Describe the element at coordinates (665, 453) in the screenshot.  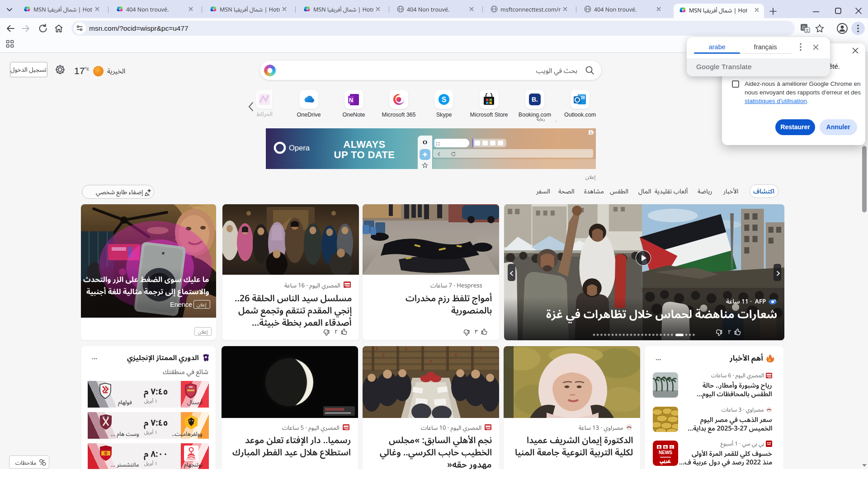
I see `svg-text: NEWS` at that location.